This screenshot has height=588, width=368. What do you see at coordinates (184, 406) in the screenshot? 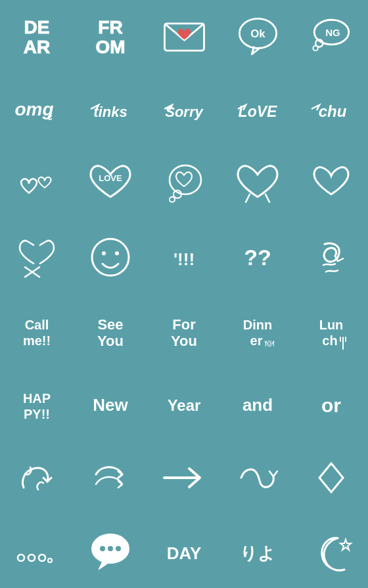
I see `svg-text: Year` at bounding box center [184, 406].